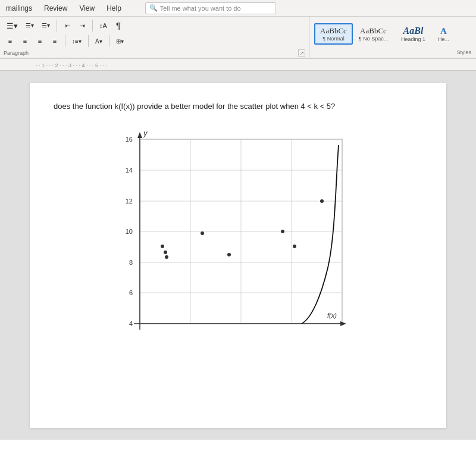 The height and width of the screenshot is (476, 476). What do you see at coordinates (155, 41) in the screenshot?
I see `toolbar-row-2: ≡ ≡ ≡ ≡ ↕≡▾ A▾ ⊞▾` at bounding box center [155, 41].